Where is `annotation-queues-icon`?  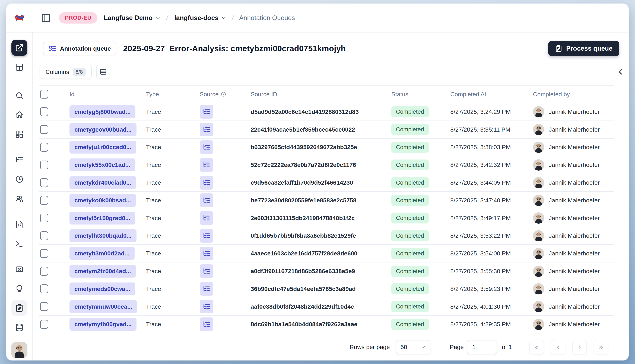
annotation-queues-icon is located at coordinates (19, 308).